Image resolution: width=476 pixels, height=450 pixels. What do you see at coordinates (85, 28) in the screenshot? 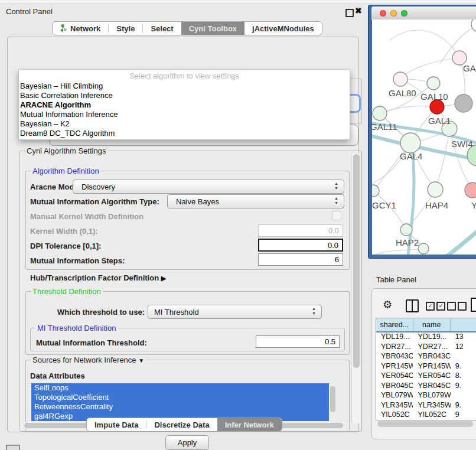
I see `tab-network-label: Network` at bounding box center [85, 28].